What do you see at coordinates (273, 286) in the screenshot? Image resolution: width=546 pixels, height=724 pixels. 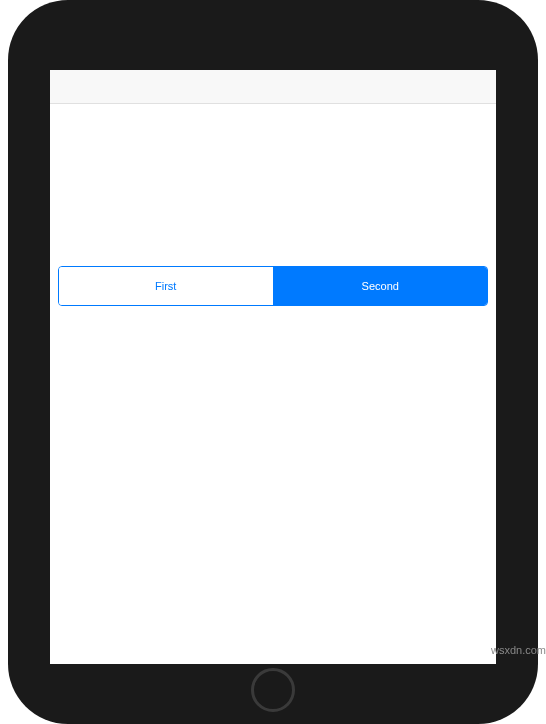 I see `content-area: First Second` at bounding box center [273, 286].